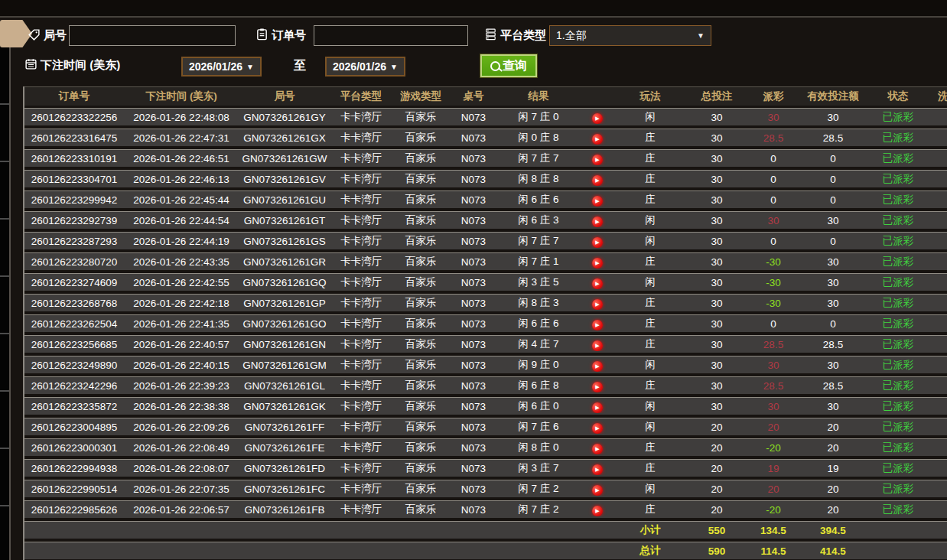  Describe the element at coordinates (74, 138) in the screenshot. I see `cell-order: 260126223316475` at that location.